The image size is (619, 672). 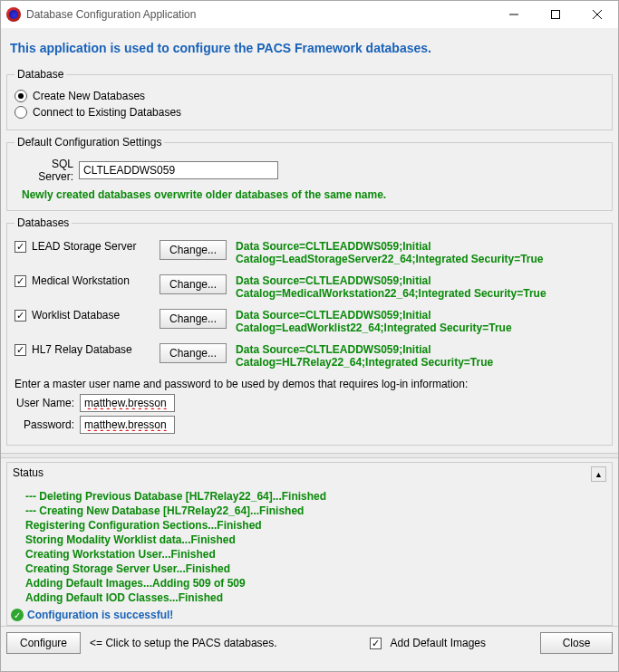 What do you see at coordinates (28, 475) in the screenshot?
I see `status-legend: Status` at bounding box center [28, 475].